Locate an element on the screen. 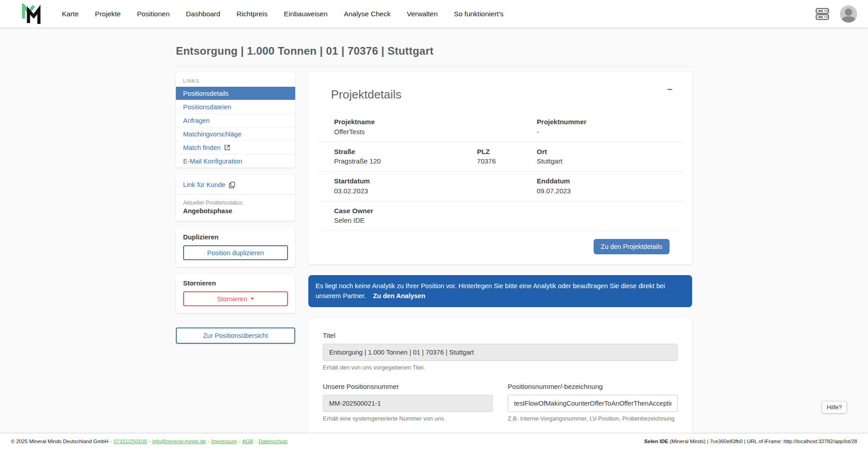 The height and width of the screenshot is (449, 868). table-row: Startdatum 03.02.2023 Enddatum 09.07.202… is located at coordinates (500, 187).